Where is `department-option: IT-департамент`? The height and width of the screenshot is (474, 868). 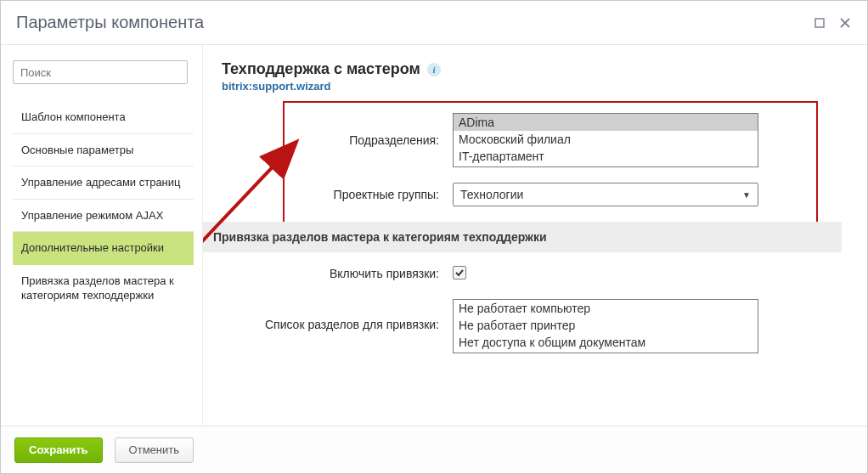 department-option: IT-департамент is located at coordinates (606, 156).